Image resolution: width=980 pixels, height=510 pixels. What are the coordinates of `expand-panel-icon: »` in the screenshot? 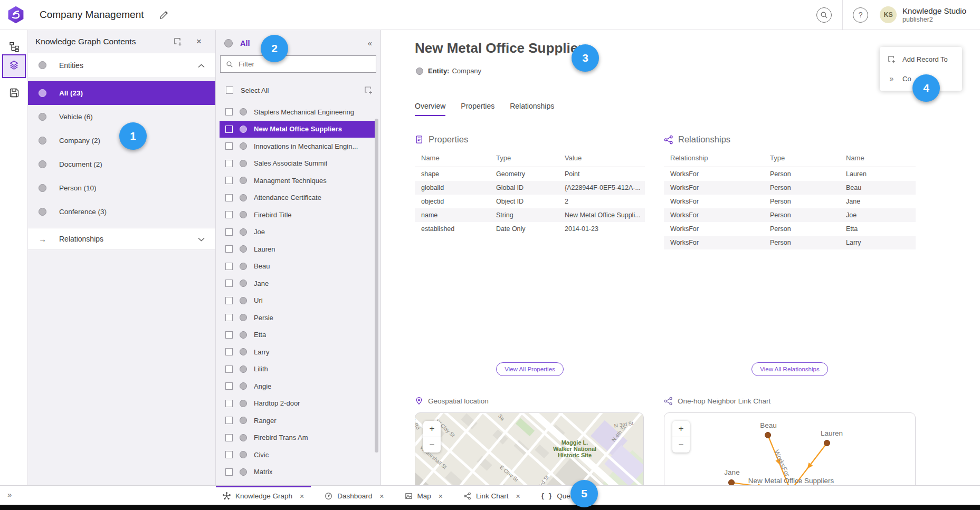 It's located at (9, 495).